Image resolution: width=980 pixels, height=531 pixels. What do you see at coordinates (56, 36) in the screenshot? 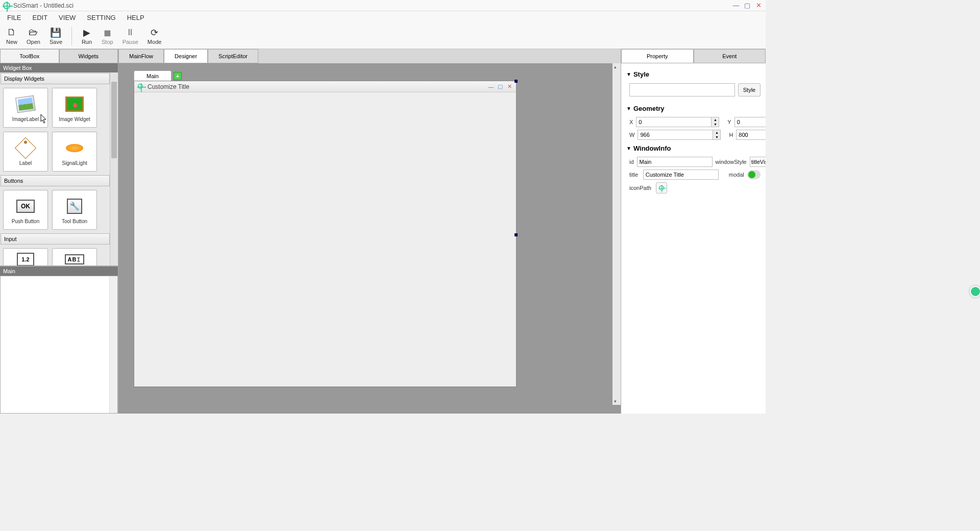
I see `save-button: 💾 Save` at bounding box center [56, 36].